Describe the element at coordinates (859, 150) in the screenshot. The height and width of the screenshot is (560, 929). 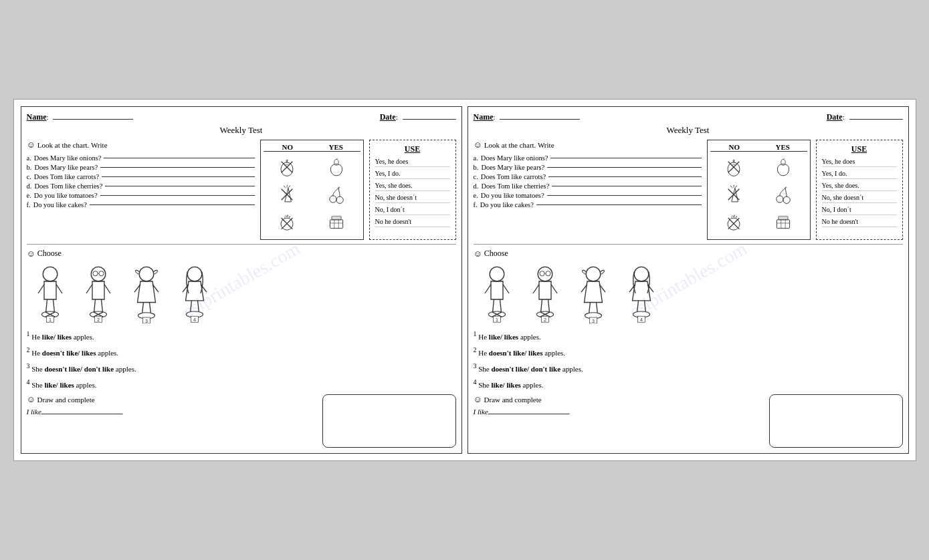
I see `use-title-right: USE` at that location.